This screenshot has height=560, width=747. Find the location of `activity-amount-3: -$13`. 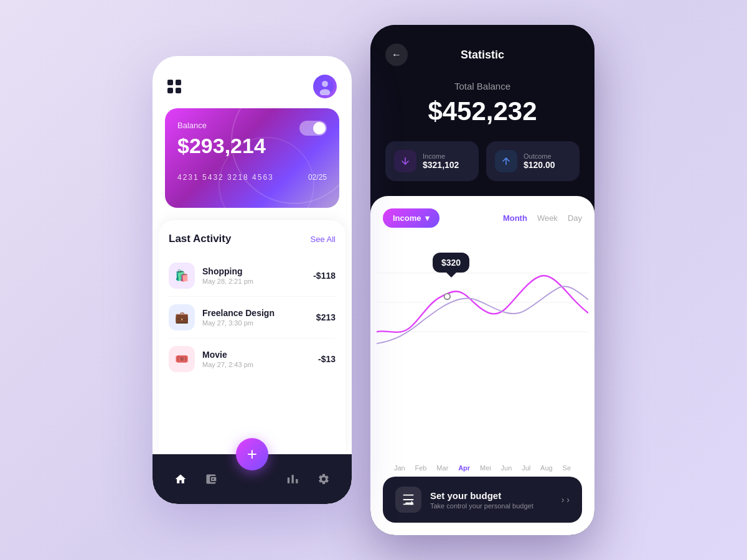

activity-amount-3: -$13 is located at coordinates (327, 359).